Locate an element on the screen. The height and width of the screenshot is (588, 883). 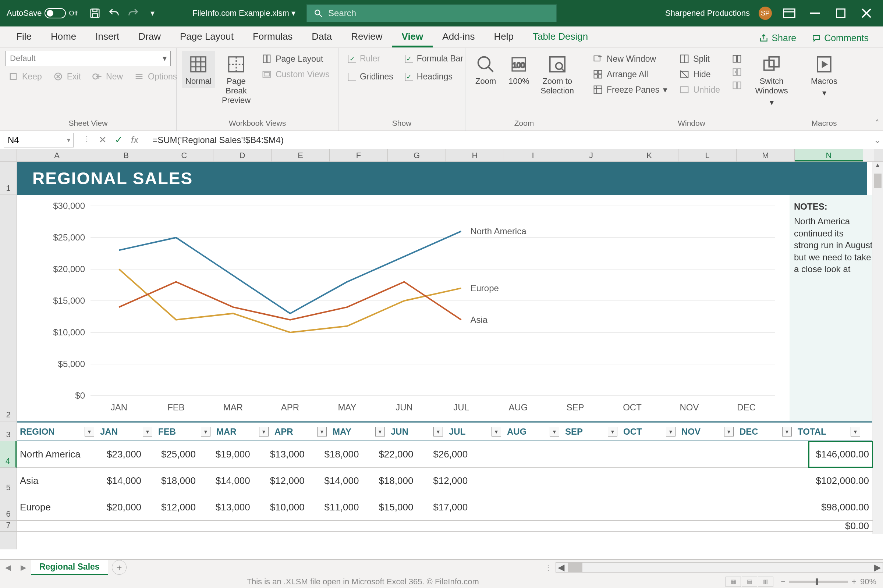
column-header-E: E is located at coordinates (301, 155).